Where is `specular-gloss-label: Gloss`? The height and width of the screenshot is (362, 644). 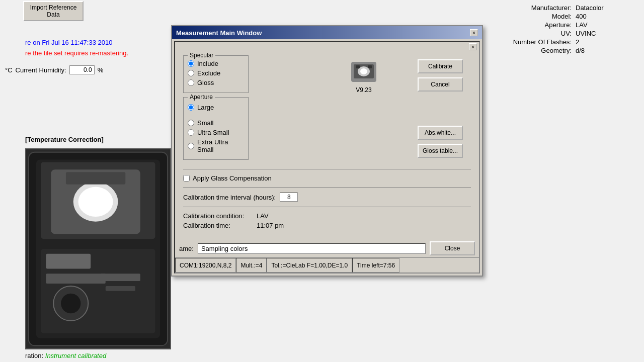
specular-gloss-label: Gloss is located at coordinates (205, 82).